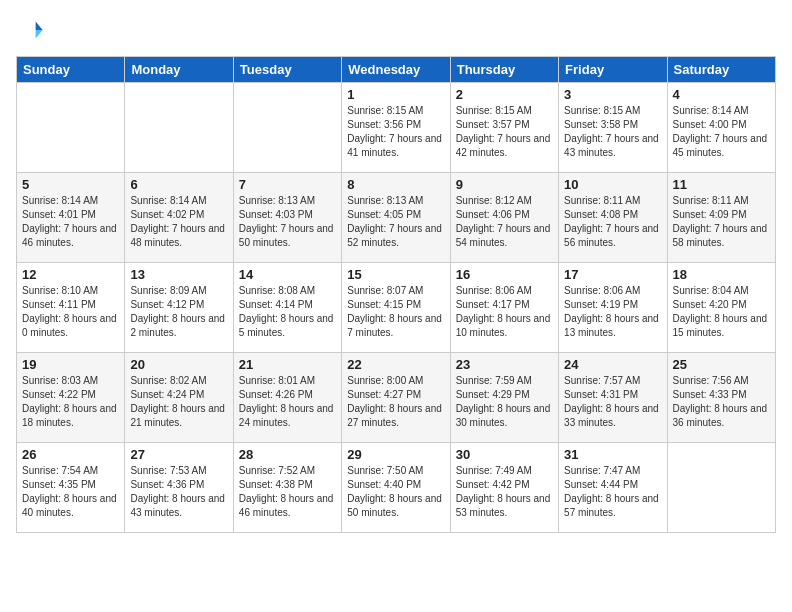 This screenshot has height=612, width=792. Describe the element at coordinates (71, 308) in the screenshot. I see `calendar-cell: 12Sunrise: 8:10 AM Sunset: 4:11 PM Dayli…` at that location.